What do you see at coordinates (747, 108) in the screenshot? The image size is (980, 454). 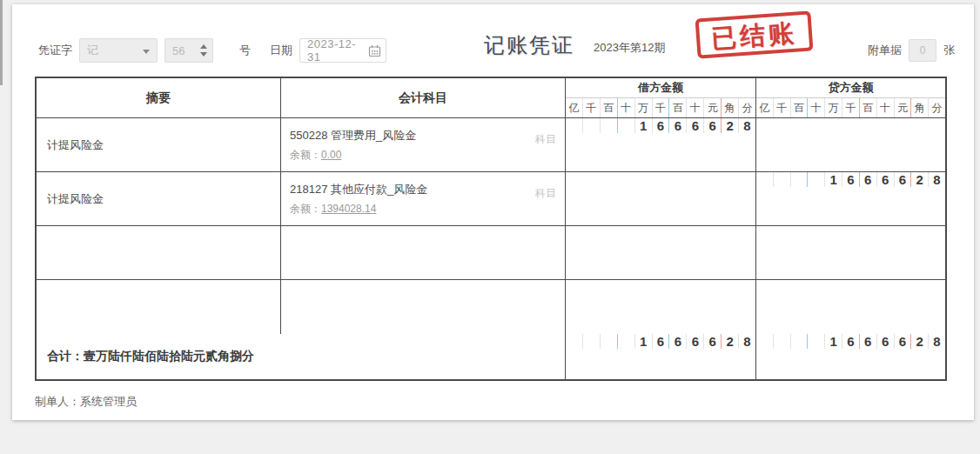 I see `digit-label: 分` at bounding box center [747, 108].